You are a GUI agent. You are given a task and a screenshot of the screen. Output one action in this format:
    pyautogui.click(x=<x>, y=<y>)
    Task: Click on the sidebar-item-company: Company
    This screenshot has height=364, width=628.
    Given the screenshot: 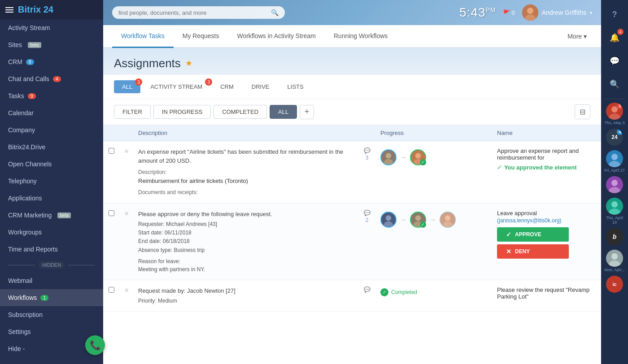 What is the action you would take?
    pyautogui.click(x=52, y=130)
    